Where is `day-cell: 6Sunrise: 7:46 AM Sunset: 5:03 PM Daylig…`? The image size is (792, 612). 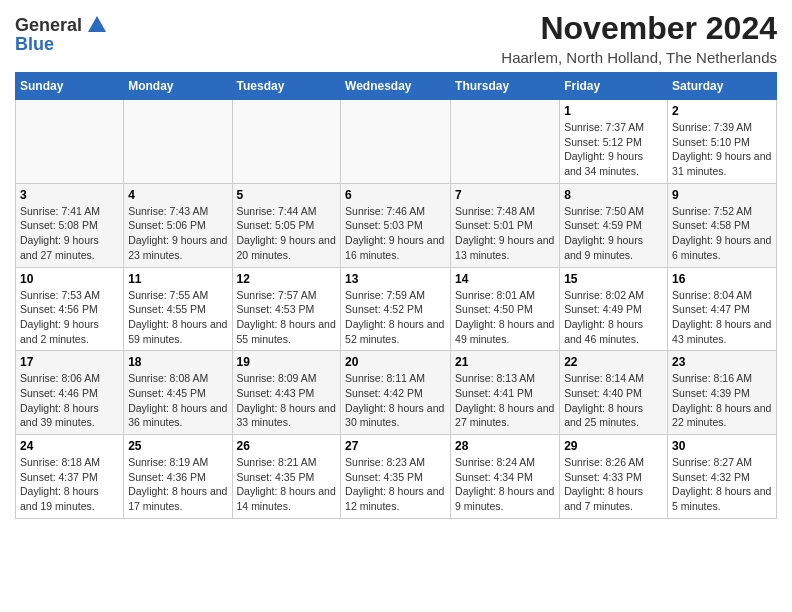 day-cell: 6Sunrise: 7:46 AM Sunset: 5:03 PM Daylig… is located at coordinates (396, 225).